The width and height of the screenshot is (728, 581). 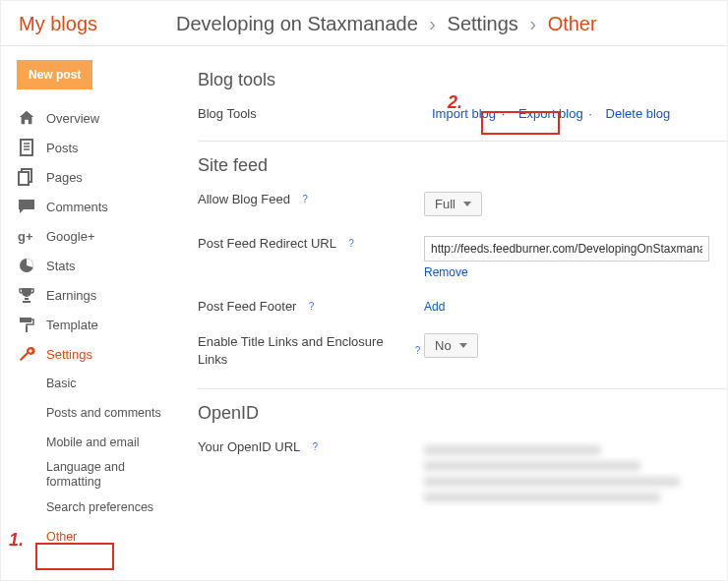 What do you see at coordinates (455, 102) in the screenshot?
I see `annotation-number-2: 2.` at bounding box center [455, 102].